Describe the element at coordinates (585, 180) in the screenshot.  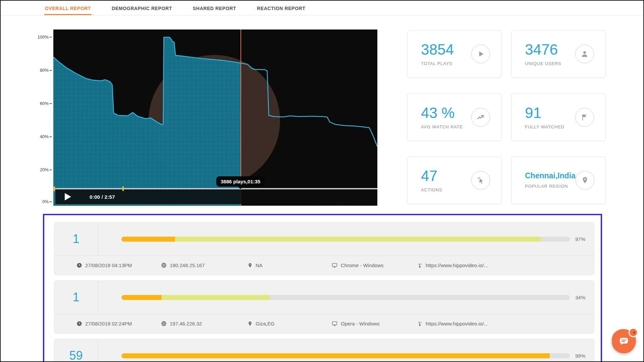
I see `map-pin-icon` at that location.